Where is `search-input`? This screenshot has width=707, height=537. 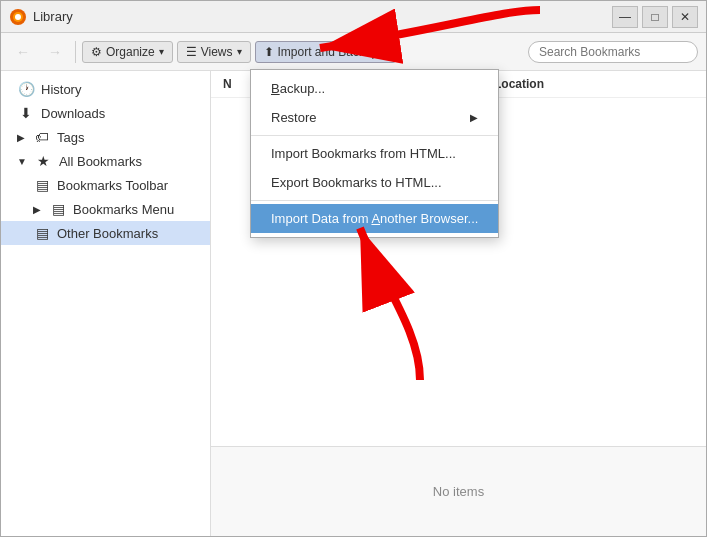 search-input is located at coordinates (613, 52).